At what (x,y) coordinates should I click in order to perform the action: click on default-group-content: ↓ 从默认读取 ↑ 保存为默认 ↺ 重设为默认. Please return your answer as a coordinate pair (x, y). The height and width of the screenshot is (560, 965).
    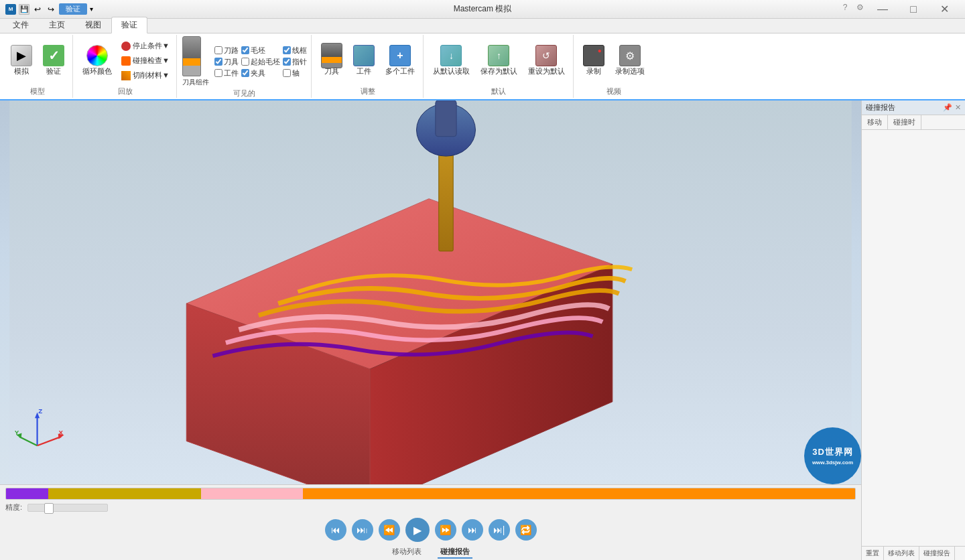
    Looking at the image, I should click on (499, 60).